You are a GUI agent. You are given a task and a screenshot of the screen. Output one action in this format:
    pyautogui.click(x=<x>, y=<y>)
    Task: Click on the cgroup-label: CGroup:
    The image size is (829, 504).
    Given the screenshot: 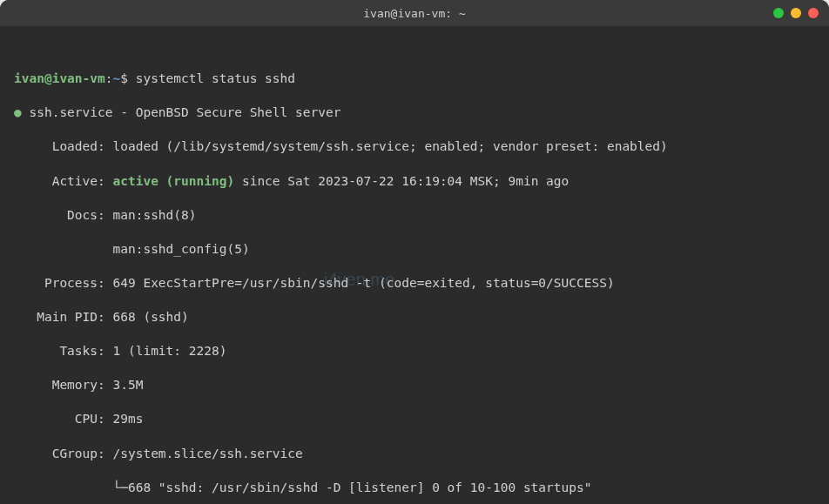 What is the action you would take?
    pyautogui.click(x=59, y=454)
    